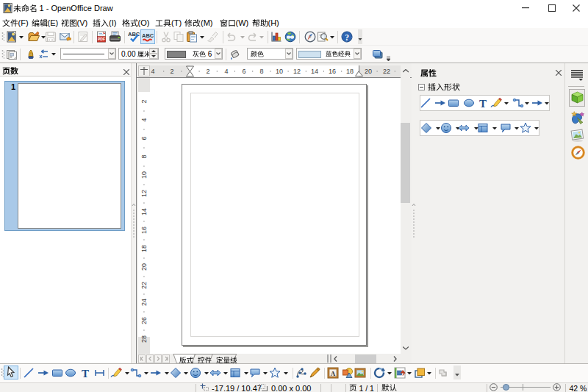 The height and width of the screenshot is (392, 588). I want to click on svg-text: PDF, so click(101, 39).